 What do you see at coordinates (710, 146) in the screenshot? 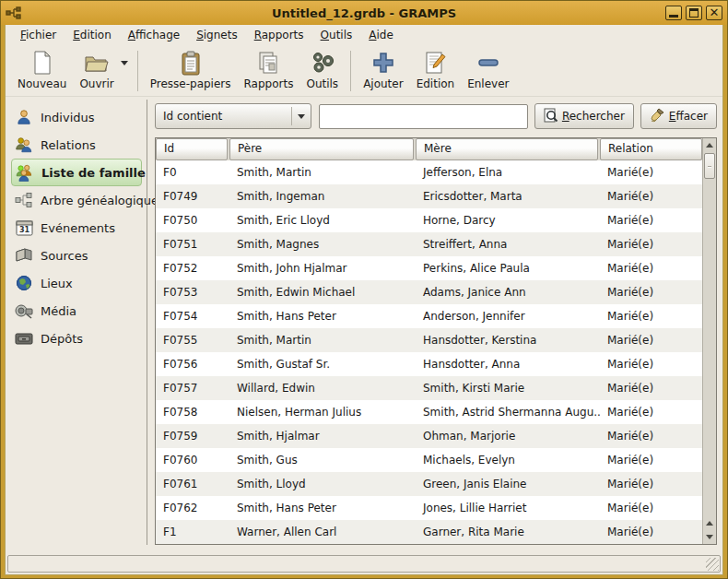
I see `scroll-up-button` at bounding box center [710, 146].